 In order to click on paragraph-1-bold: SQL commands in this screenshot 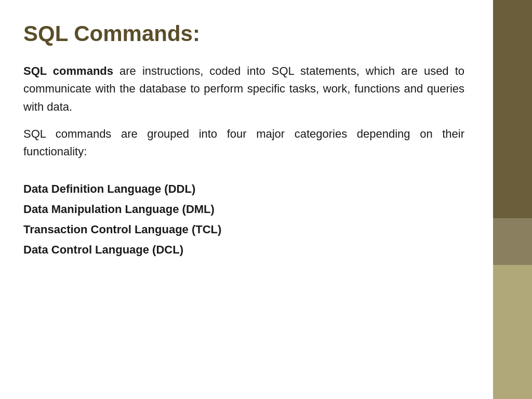, I will do `click(69, 71)`.